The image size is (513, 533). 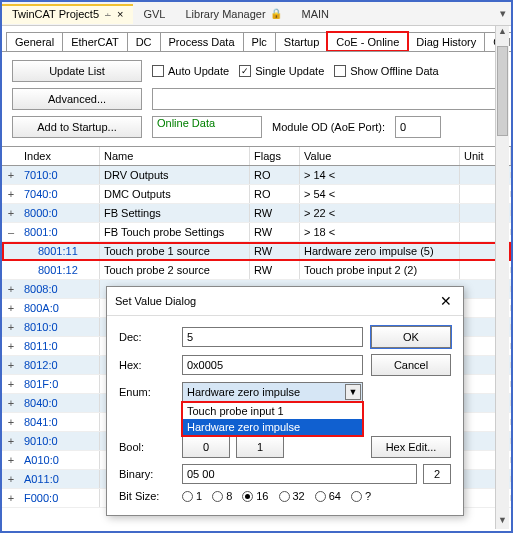 I want to click on sub-tab-general: General, so click(x=34, y=42).